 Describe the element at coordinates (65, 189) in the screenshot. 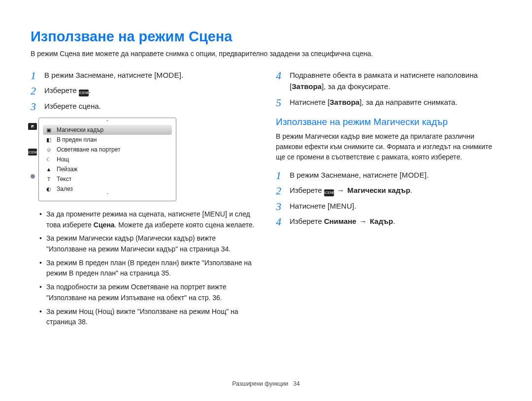

I see `scene-menu-item-label: Залез` at that location.